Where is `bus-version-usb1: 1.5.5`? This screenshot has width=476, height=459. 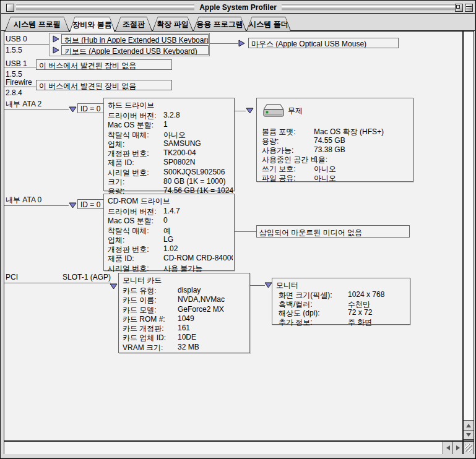 bus-version-usb1: 1.5.5 is located at coordinates (14, 74).